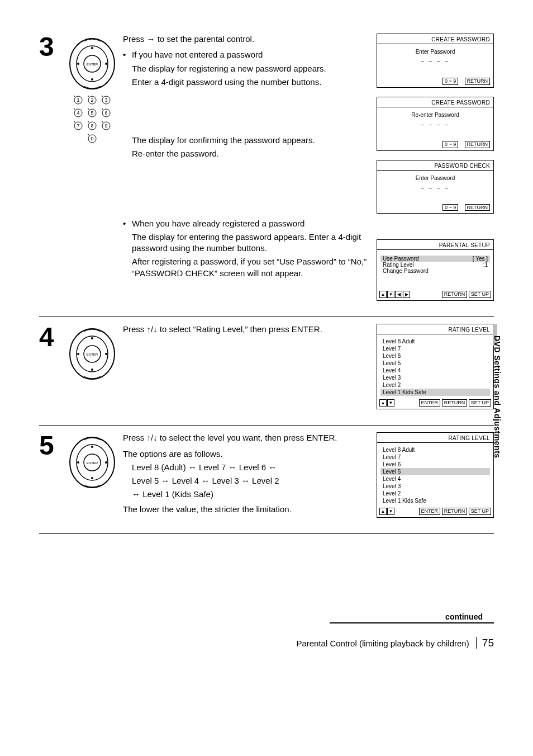  Describe the element at coordinates (78, 113) in the screenshot. I see `svg-text: 4` at that location.